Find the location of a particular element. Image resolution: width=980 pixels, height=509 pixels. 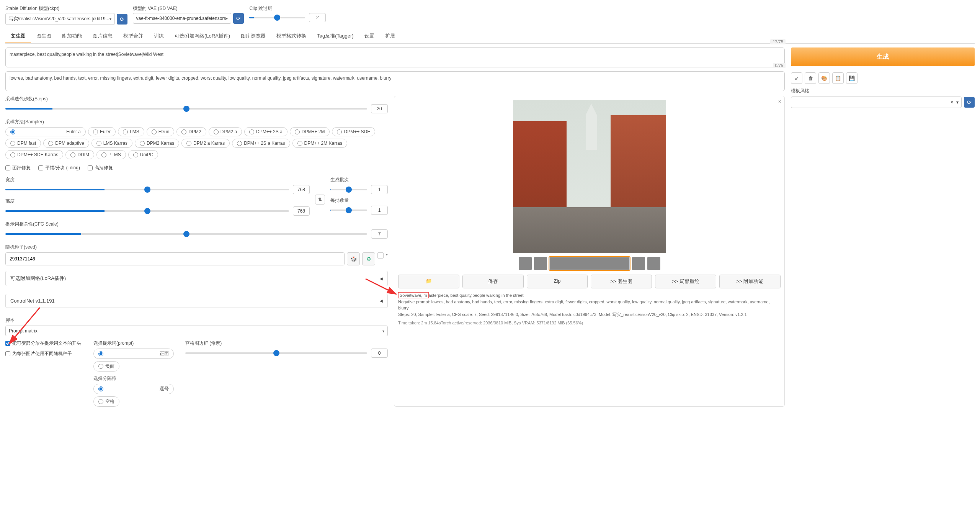

seed-dice-button: 🎲 is located at coordinates (353, 259).